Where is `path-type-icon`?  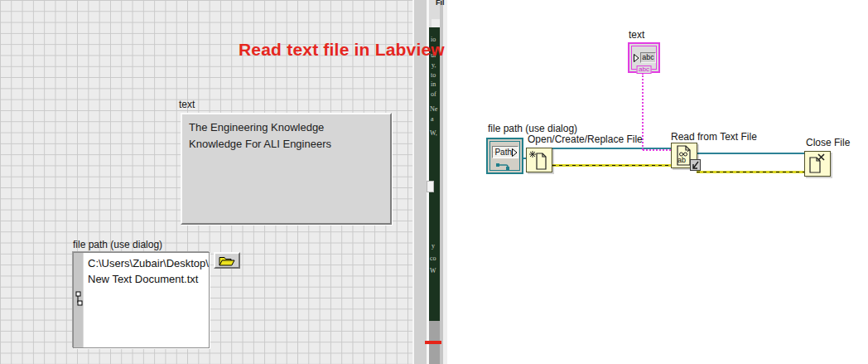
path-type-icon is located at coordinates (503, 166).